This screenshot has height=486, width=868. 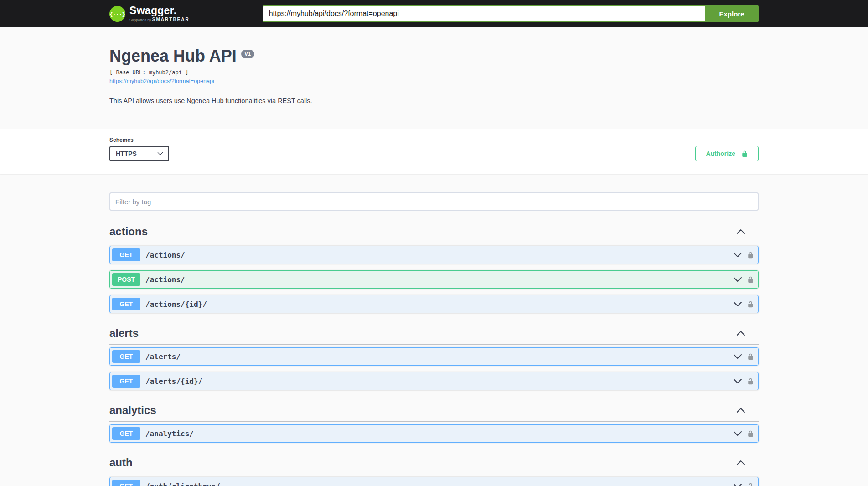 I want to click on tag-title: alerts, so click(x=124, y=333).